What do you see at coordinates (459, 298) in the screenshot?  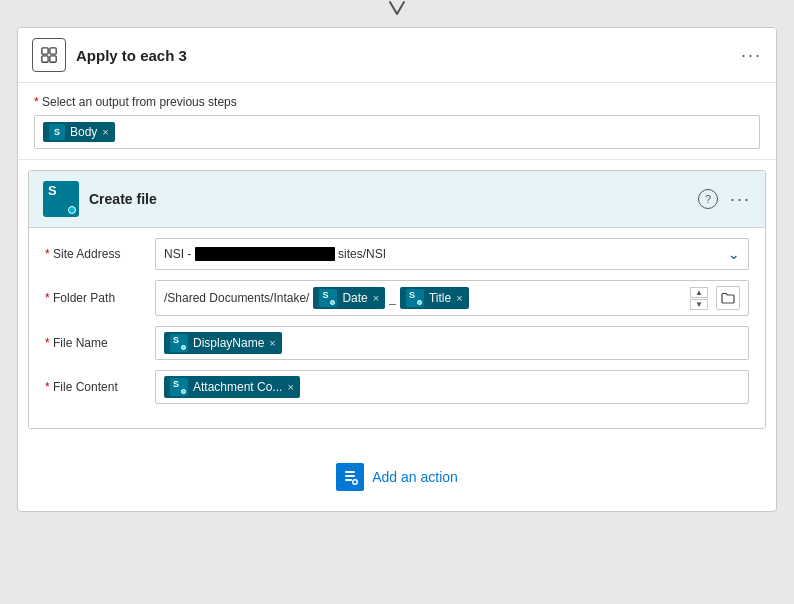 I see `title-token-close: ×` at bounding box center [459, 298].